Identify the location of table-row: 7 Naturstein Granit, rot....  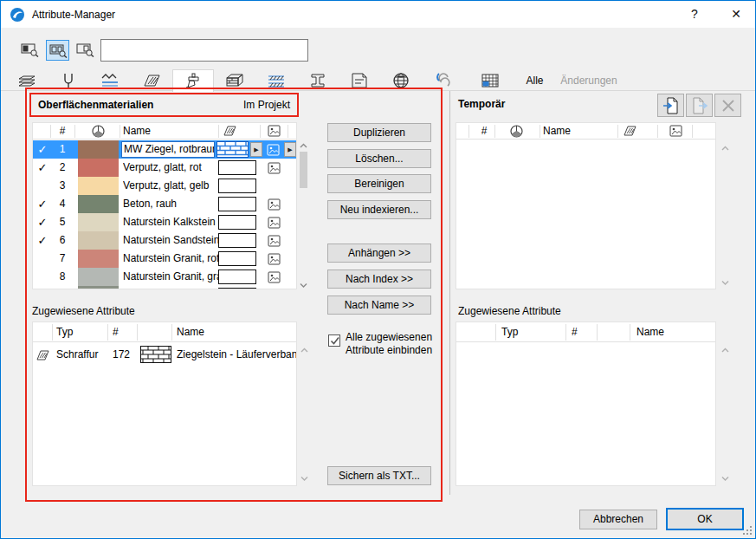
(165, 258).